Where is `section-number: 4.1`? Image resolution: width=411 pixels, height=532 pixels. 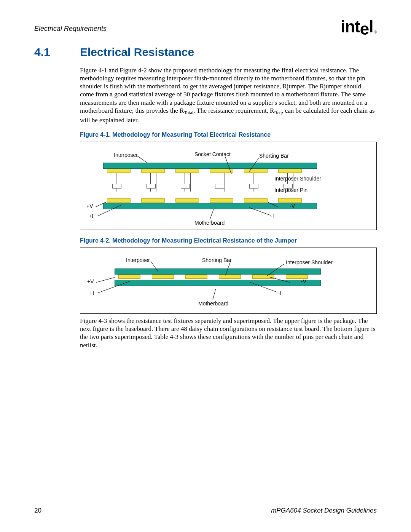 section-number: 4.1 is located at coordinates (57, 52).